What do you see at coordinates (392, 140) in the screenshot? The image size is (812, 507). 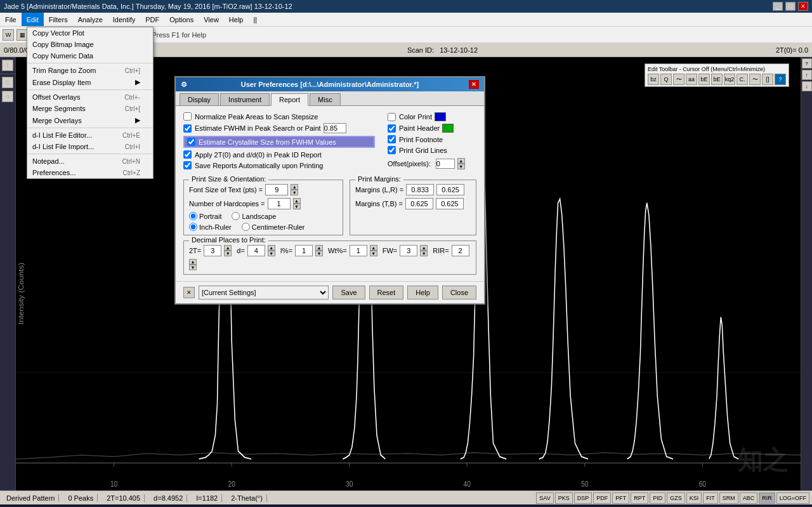 I see `print-footnote-checkbox` at bounding box center [392, 140].